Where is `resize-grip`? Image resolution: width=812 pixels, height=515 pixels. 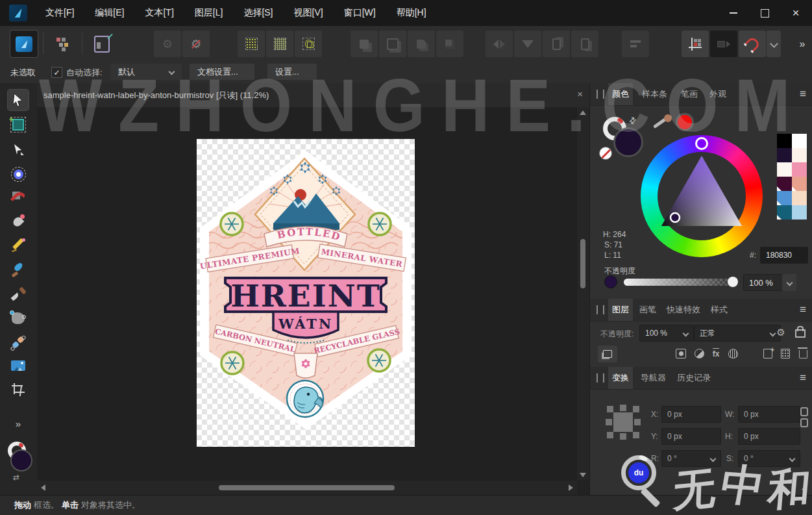 resize-grip is located at coordinates (804, 487).